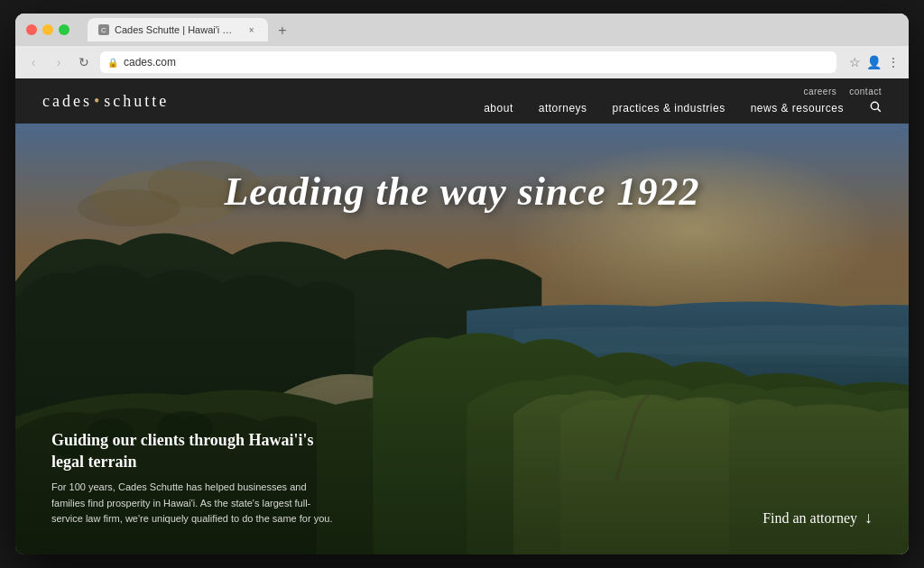 The width and height of the screenshot is (924, 568). I want to click on title-bar: C Cades Schutte | Hawai'i Bus... × +, so click(462, 30).